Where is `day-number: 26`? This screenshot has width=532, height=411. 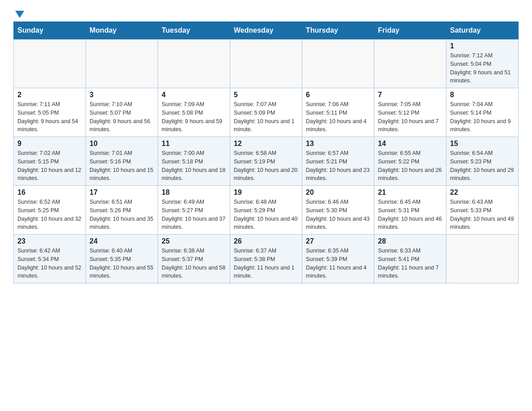
day-number: 26 is located at coordinates (266, 241).